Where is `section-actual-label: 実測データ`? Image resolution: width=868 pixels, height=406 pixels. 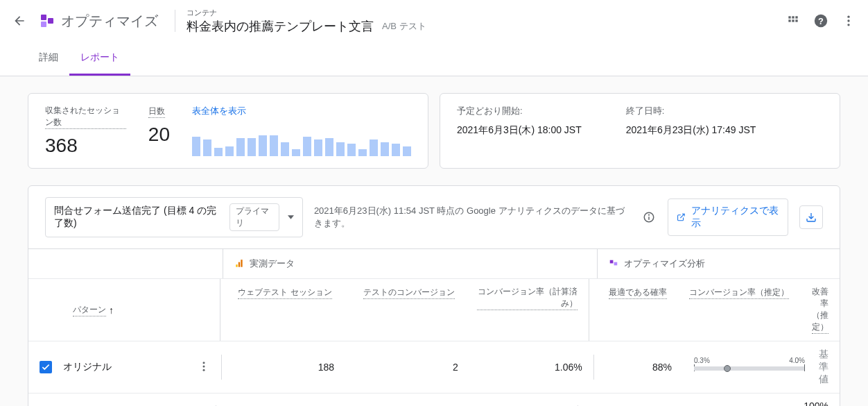 section-actual-label: 実測データ is located at coordinates (272, 264).